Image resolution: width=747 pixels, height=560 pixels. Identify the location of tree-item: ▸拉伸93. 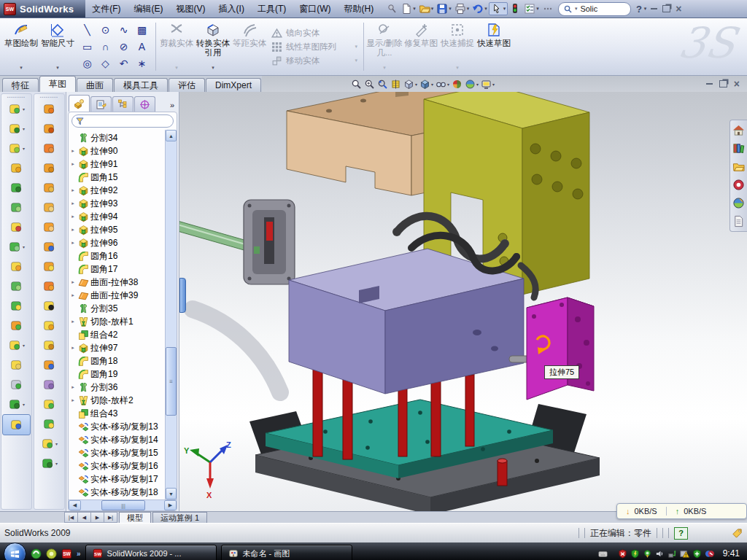
(117, 203).